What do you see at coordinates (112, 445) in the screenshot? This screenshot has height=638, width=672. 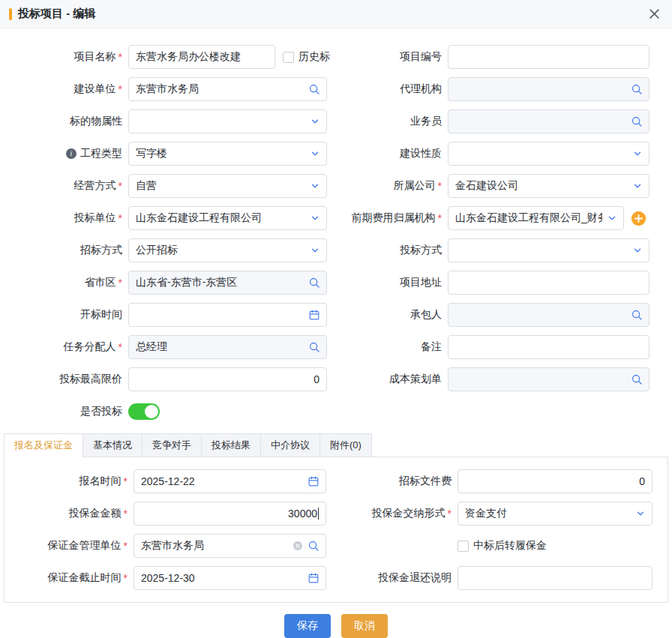 I see `tab-basic-info: 基本情况` at bounding box center [112, 445].